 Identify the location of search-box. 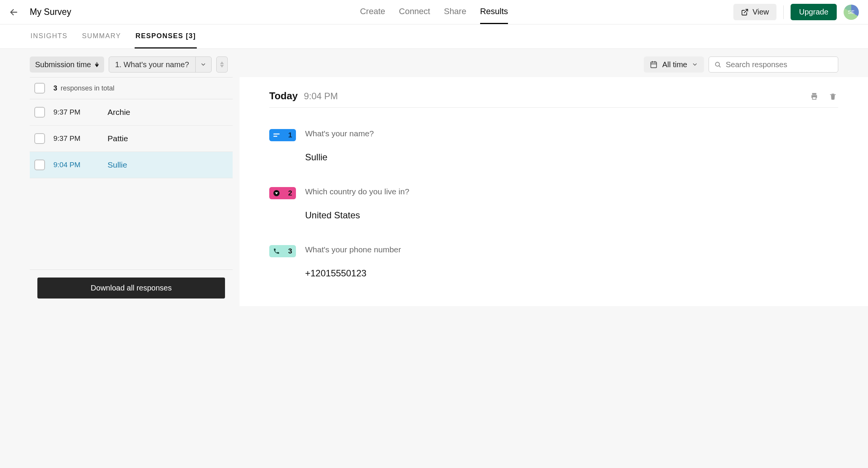
(773, 65).